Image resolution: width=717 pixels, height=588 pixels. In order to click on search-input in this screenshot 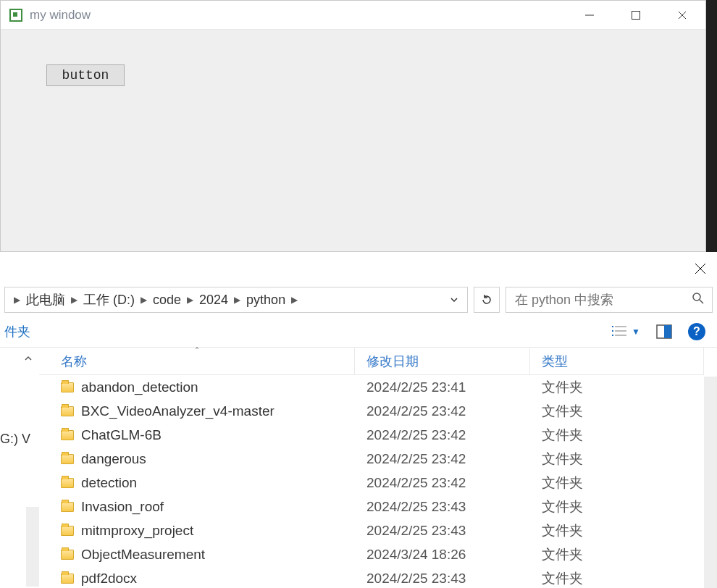, I will do `click(603, 300)`.